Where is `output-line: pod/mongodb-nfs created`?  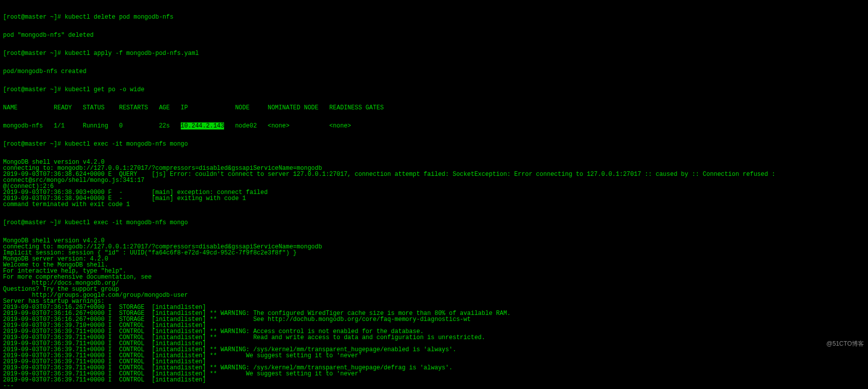
output-line: pod/mongodb-nfs created is located at coordinates (434, 72).